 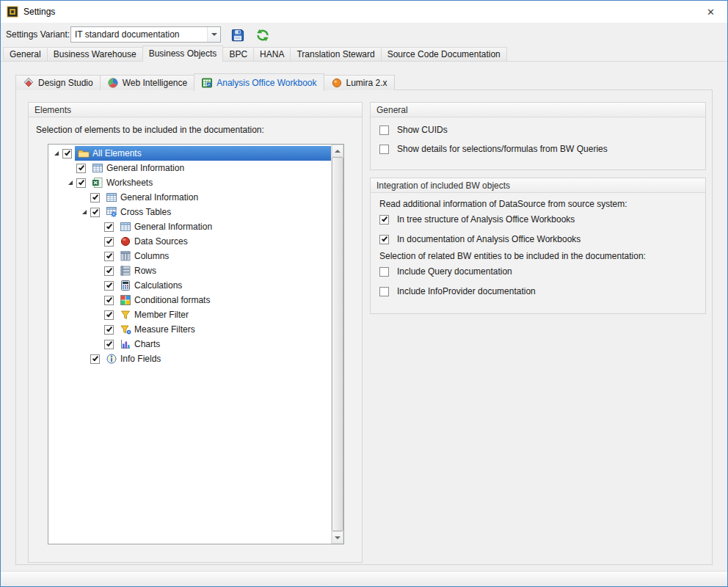 I want to click on tree-item-label: Cross Tables, so click(x=145, y=212).